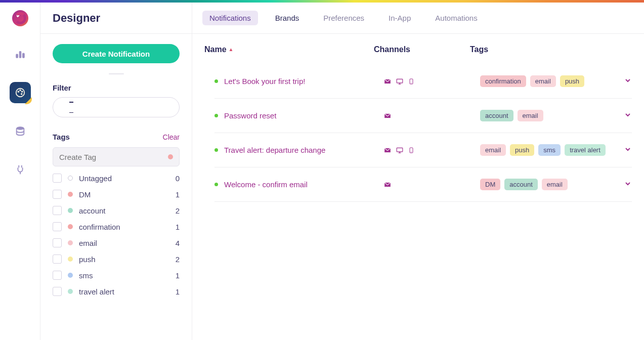 This screenshot has height=340, width=644. Describe the element at coordinates (20, 171) in the screenshot. I see `nav-rail` at that location.